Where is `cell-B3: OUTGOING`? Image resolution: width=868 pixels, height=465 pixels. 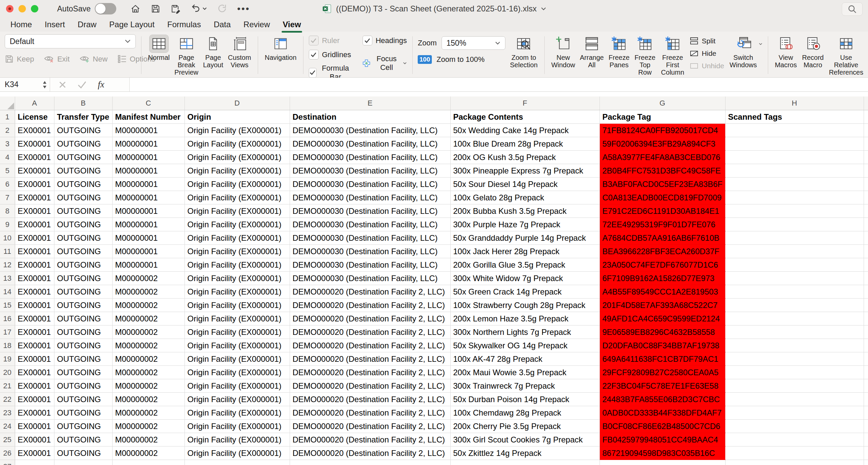 cell-B3: OUTGOING is located at coordinates (83, 144).